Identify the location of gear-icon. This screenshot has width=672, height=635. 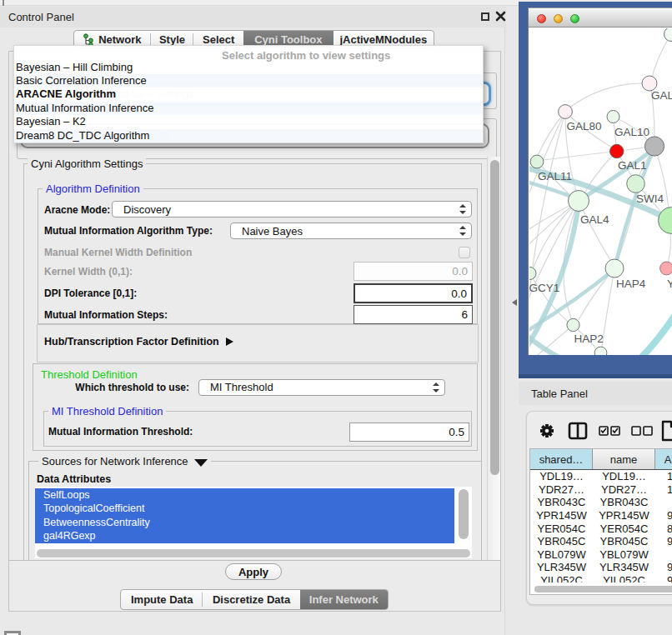
(547, 431).